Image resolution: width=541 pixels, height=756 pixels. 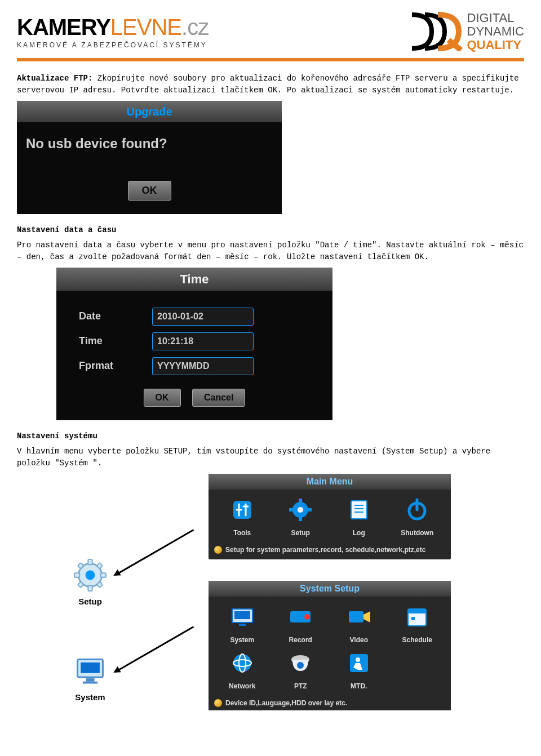 I want to click on main-menu-item-log: Log, so click(x=359, y=517).